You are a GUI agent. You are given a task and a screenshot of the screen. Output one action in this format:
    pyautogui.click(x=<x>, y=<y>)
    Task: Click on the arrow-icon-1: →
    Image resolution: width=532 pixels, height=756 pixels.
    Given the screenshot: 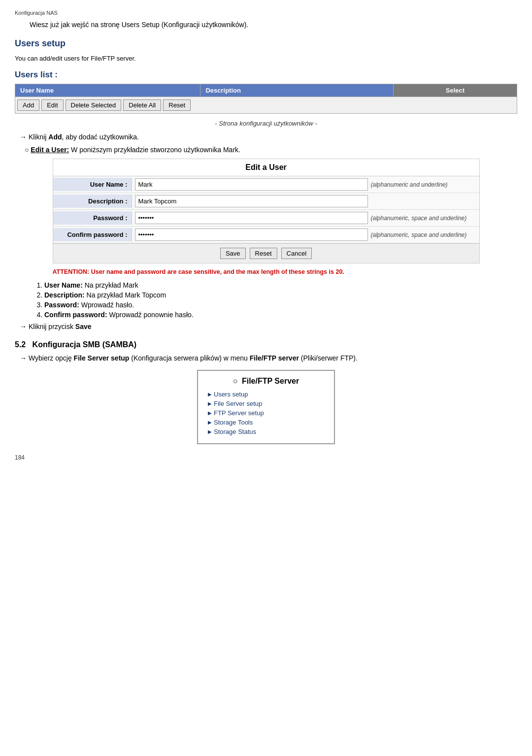 What is the action you would take?
    pyautogui.click(x=24, y=137)
    